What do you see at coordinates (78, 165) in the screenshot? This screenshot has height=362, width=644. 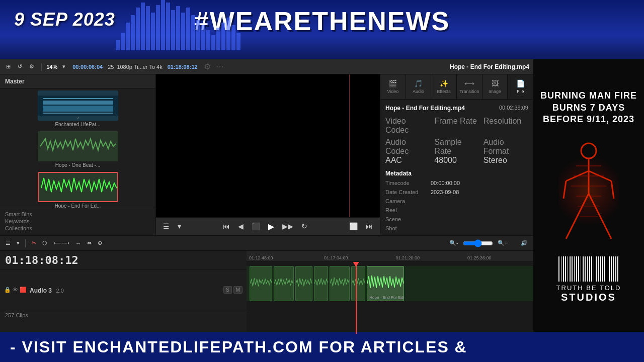 I see `media-item-name: Hope - One Beat -...` at bounding box center [78, 165].